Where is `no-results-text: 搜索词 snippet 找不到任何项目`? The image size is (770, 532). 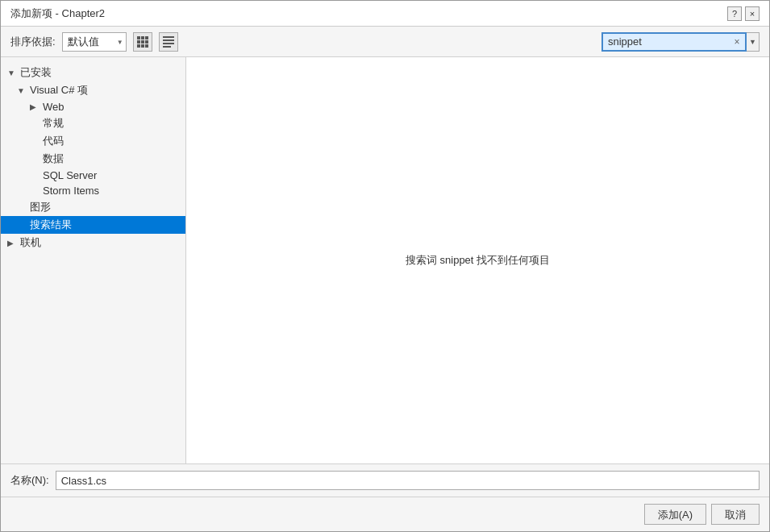 no-results-text: 搜索词 snippet 找不到任何项目 is located at coordinates (477, 260).